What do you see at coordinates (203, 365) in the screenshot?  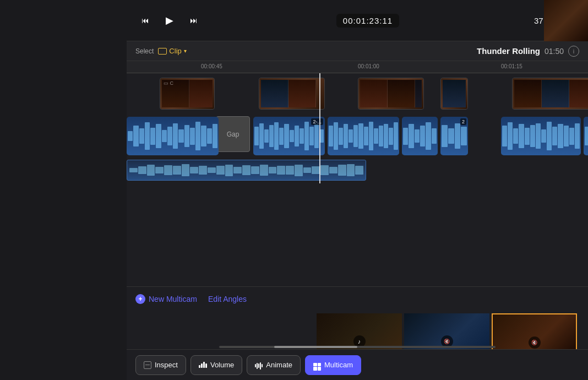 I see `volume-icon` at bounding box center [203, 365].